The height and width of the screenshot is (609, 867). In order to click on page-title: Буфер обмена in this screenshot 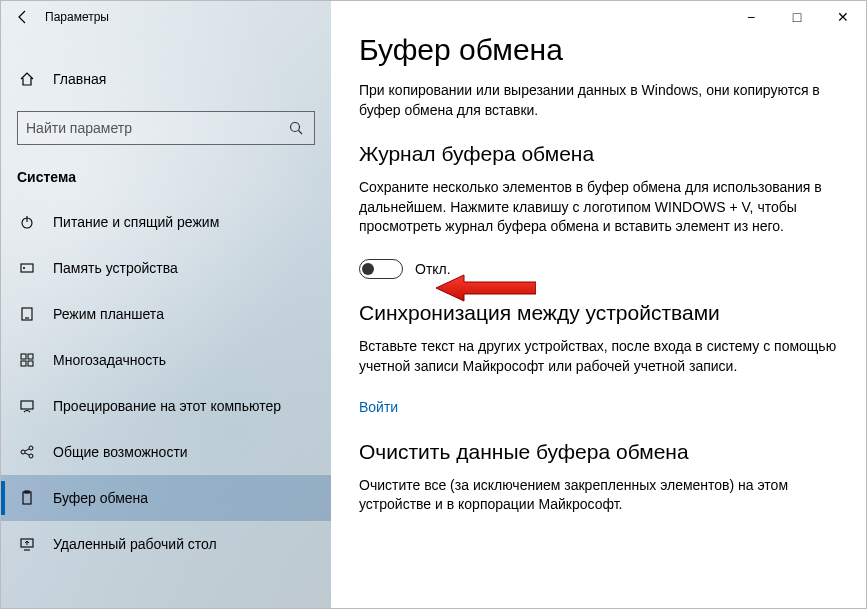, I will do `click(598, 50)`.